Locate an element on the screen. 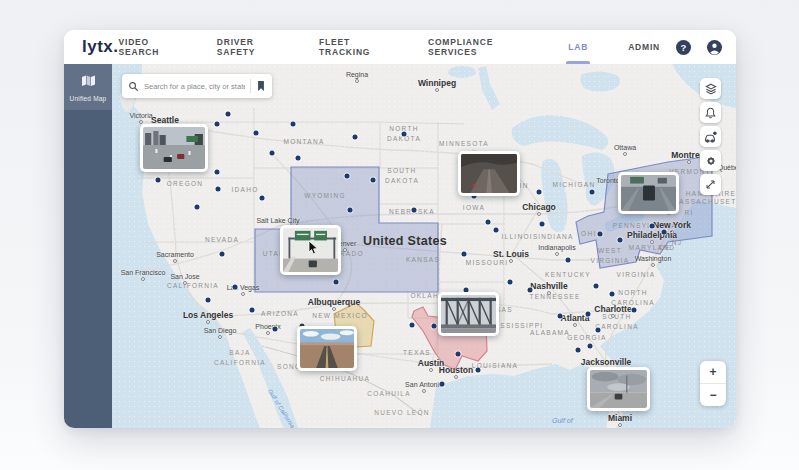 This screenshot has width=799, height=470. state-label-massachusetts: MASSACHUSETTS is located at coordinates (704, 202).